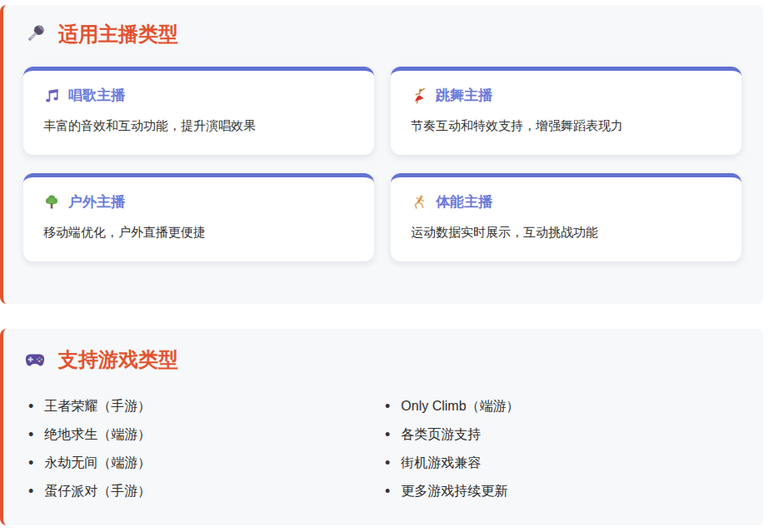 This screenshot has height=532, width=769. What do you see at coordinates (198, 126) in the screenshot?
I see `card-description: 丰富的音效和互动功能，提升演唱效果` at bounding box center [198, 126].